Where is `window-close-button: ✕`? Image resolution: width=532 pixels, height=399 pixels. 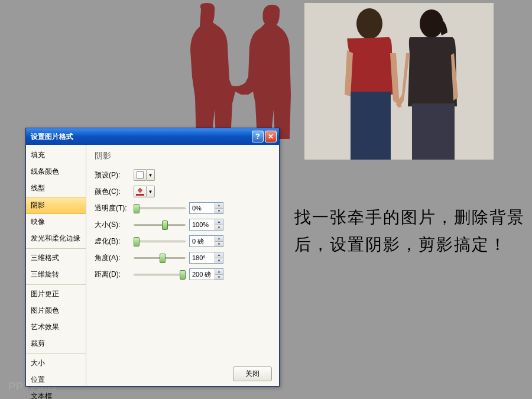
window-close-button: ✕ is located at coordinates (271, 137).